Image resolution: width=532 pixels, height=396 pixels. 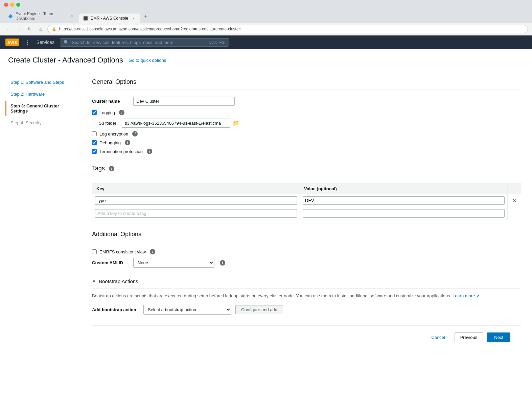 What do you see at coordinates (223, 263) in the screenshot?
I see `ami-info-icon: i` at bounding box center [223, 263].